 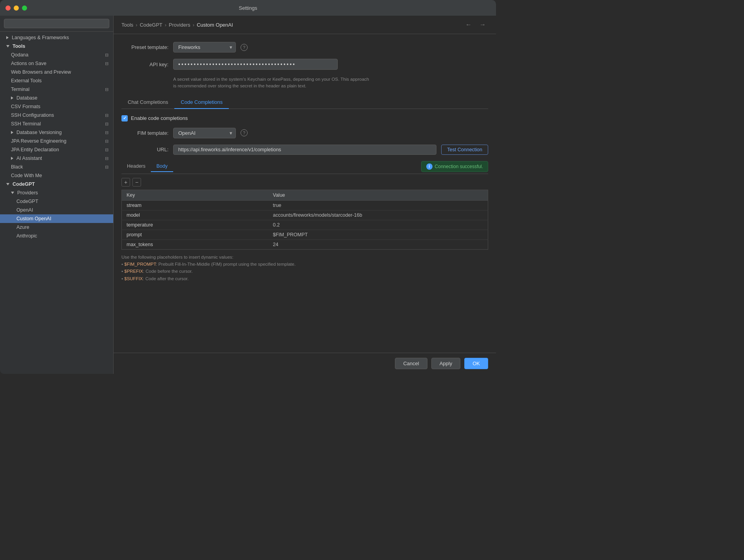 I want to click on placeholder-hint-intro: Use the following placeholders to insert…, so click(x=305, y=257).